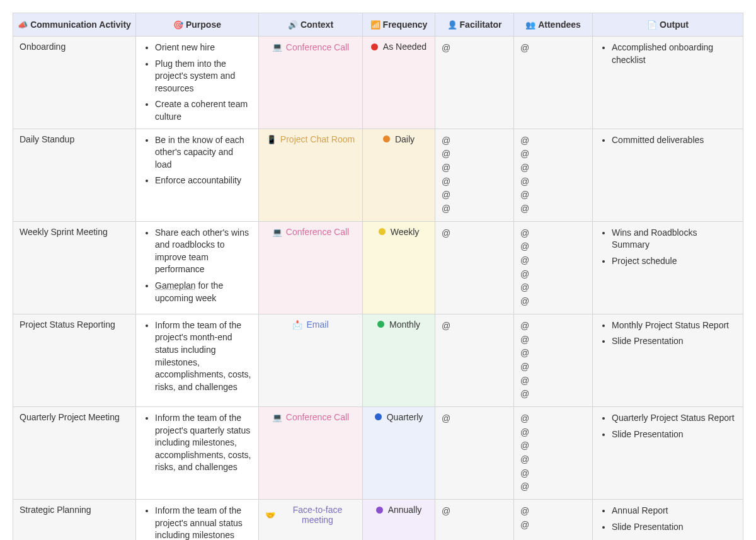 Image resolution: width=756 pixels, height=540 pixels. Describe the element at coordinates (297, 325) in the screenshot. I see `email-icon: 📩` at that location.